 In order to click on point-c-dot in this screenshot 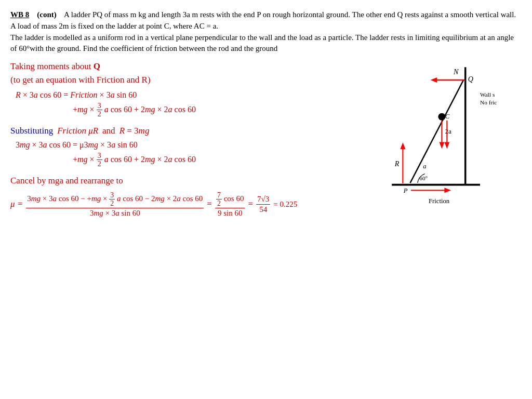, I will do `click(442, 117)`.